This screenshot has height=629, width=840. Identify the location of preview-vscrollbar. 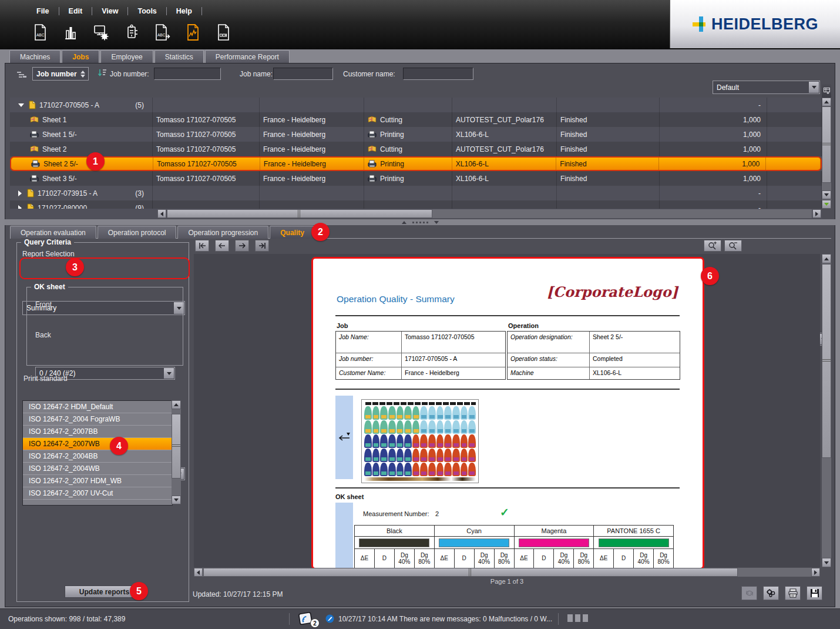
(826, 410).